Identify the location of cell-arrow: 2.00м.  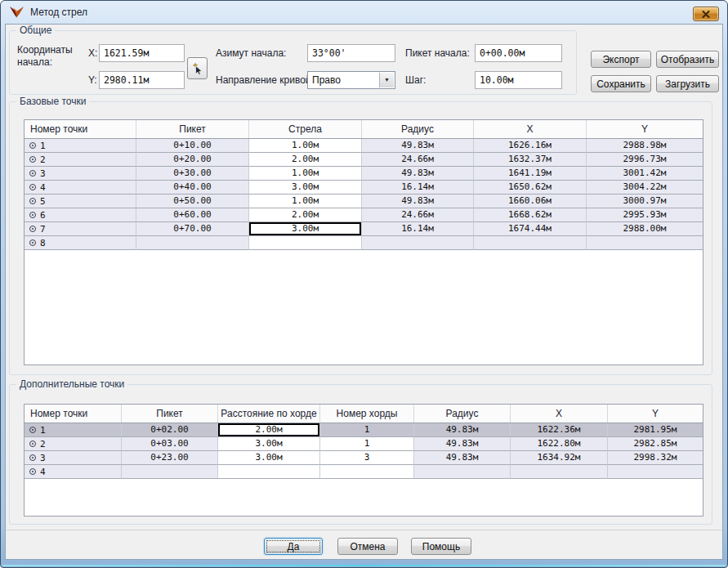
(306, 216).